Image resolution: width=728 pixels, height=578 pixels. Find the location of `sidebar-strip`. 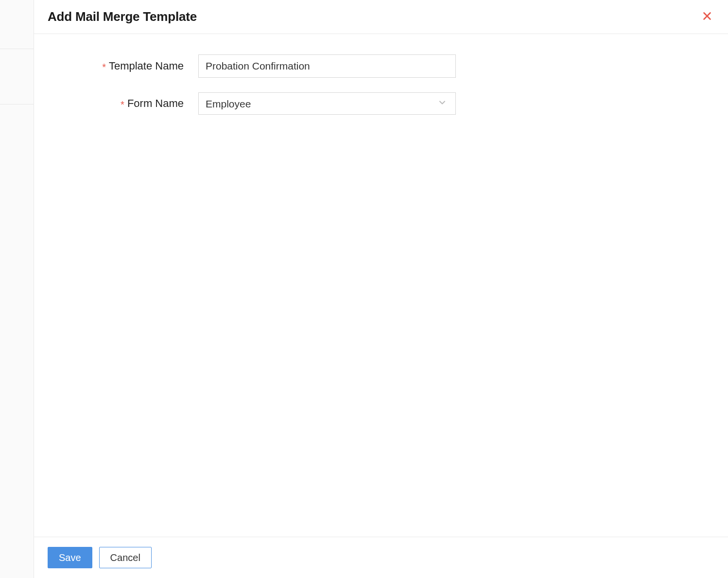

sidebar-strip is located at coordinates (17, 289).